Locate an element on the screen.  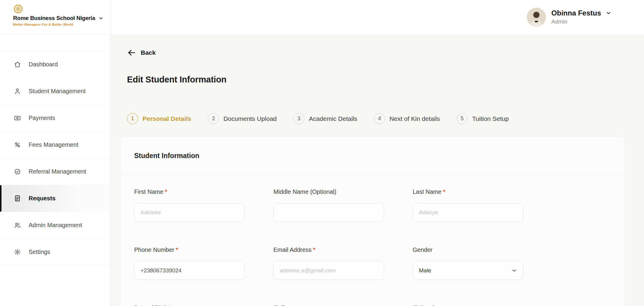
step-label: Documents Upload is located at coordinates (250, 119).